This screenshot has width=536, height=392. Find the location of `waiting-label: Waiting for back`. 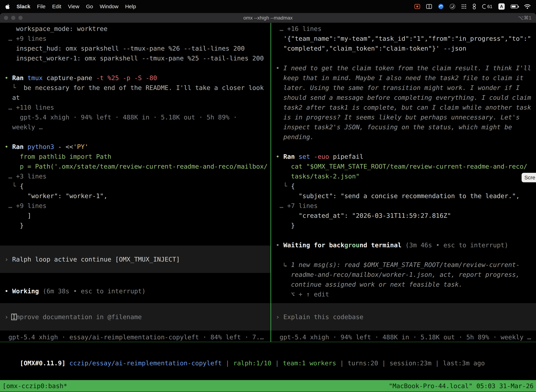

waiting-label: Waiting for back is located at coordinates (312, 245).